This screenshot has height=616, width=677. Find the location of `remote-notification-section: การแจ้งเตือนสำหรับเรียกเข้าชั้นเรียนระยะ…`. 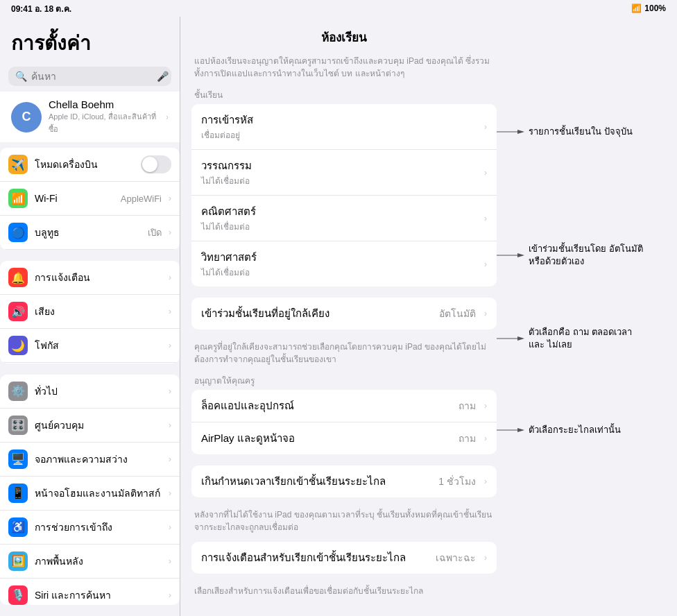

remote-notification-section: การแจ้งเตือนสำหรับเรียกเข้าชั้นเรียนระยะ… is located at coordinates (344, 558).